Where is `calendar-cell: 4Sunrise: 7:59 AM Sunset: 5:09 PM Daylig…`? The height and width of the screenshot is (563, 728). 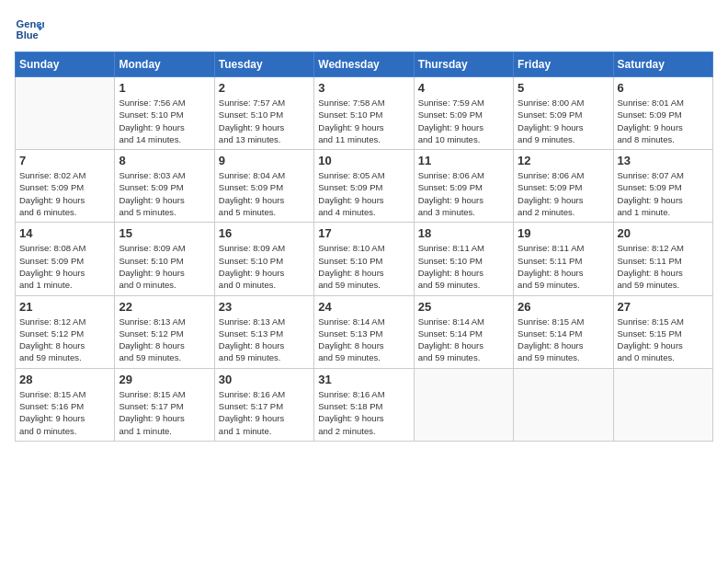
calendar-cell: 4Sunrise: 7:59 AM Sunset: 5:09 PM Daylig… is located at coordinates (463, 114).